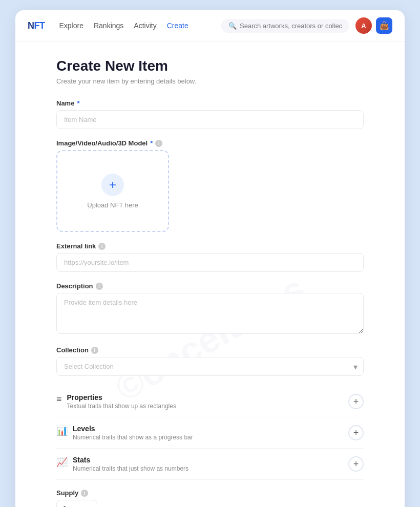 This screenshot has width=420, height=507. What do you see at coordinates (124, 26) in the screenshot?
I see `nav-links: Explore Rankings Activity Create` at bounding box center [124, 26].